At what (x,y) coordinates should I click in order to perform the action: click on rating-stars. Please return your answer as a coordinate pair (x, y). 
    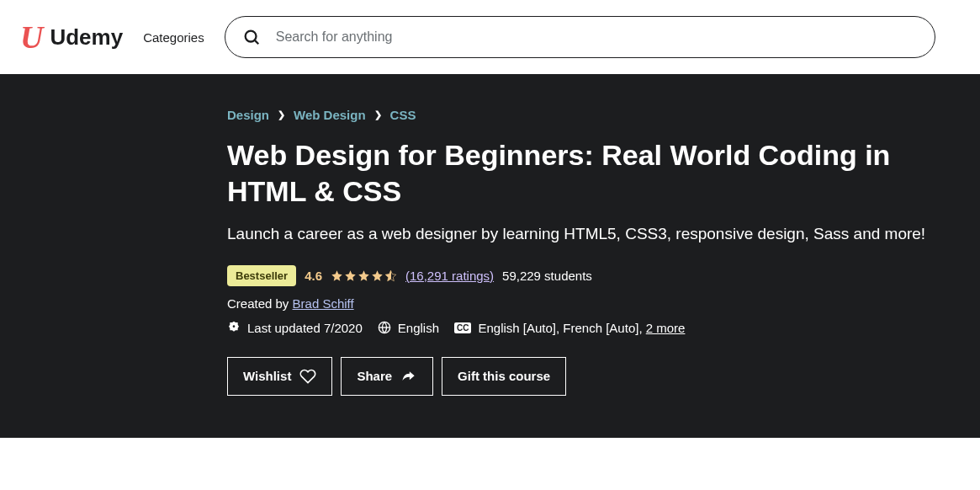
    Looking at the image, I should click on (363, 276).